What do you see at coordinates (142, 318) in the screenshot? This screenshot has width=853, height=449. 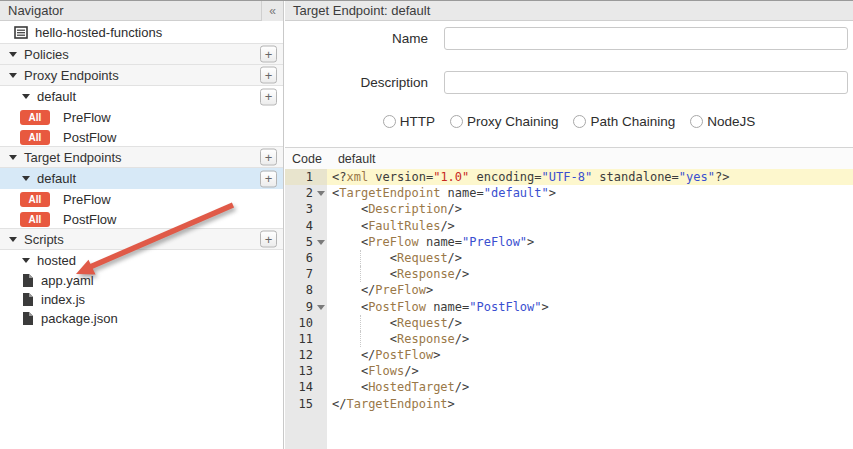 I see `nav-file-package-json: package.json` at bounding box center [142, 318].